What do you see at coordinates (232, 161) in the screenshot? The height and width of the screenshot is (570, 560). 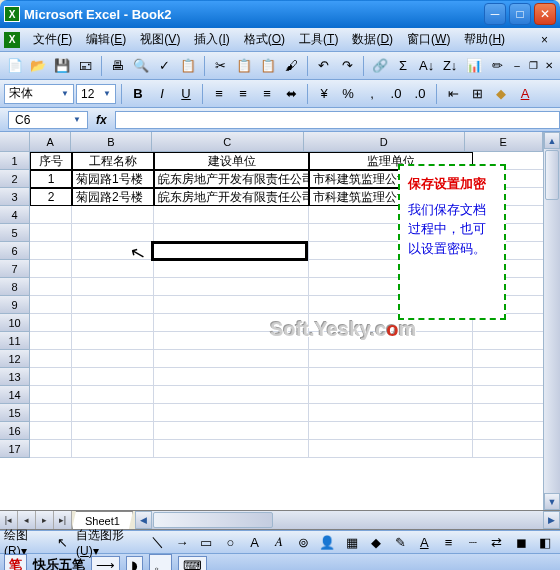 I see `cell-C1: 建设单位` at bounding box center [232, 161].